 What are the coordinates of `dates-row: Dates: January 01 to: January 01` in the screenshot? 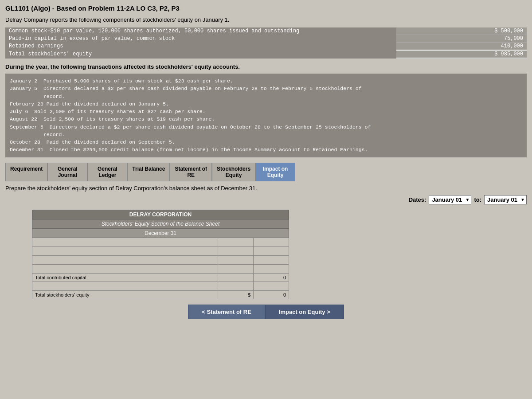 It's located at (266, 200).